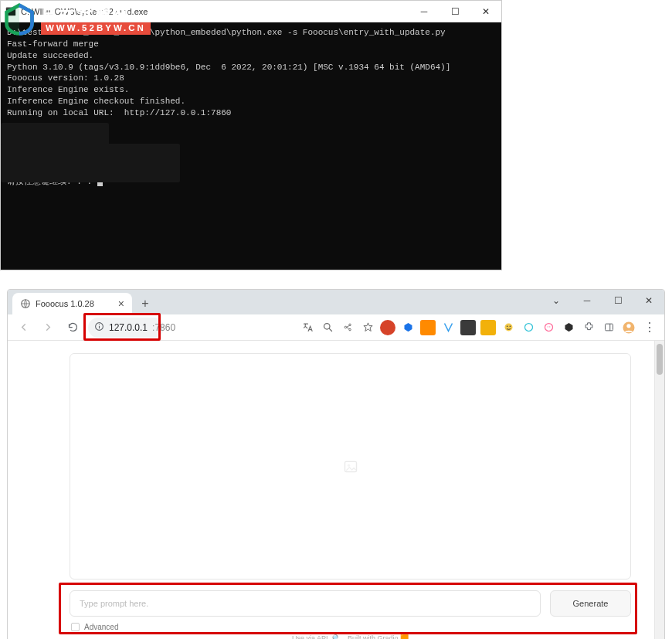 This screenshot has width=672, height=639. I want to click on terminal-close-button: ✕, so click(486, 12).